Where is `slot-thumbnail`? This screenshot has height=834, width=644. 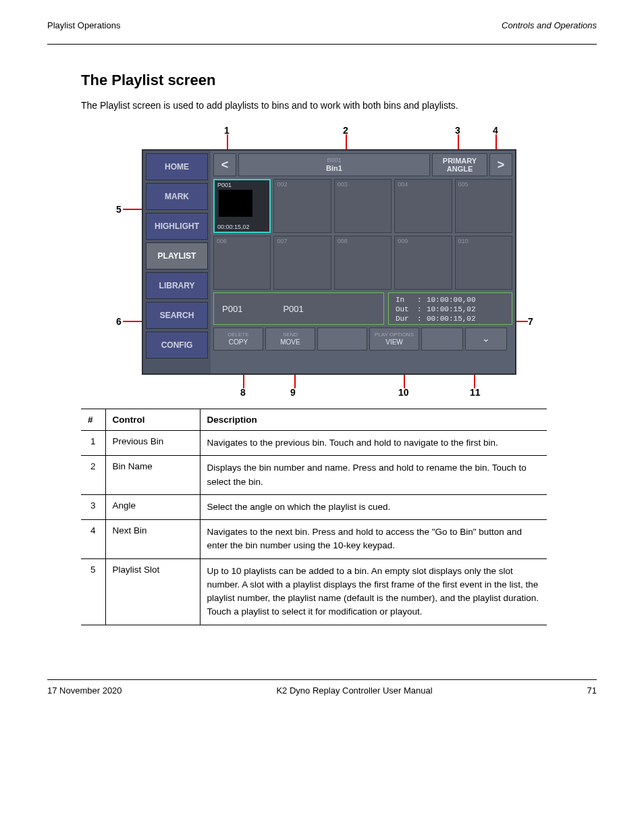 slot-thumbnail is located at coordinates (236, 203).